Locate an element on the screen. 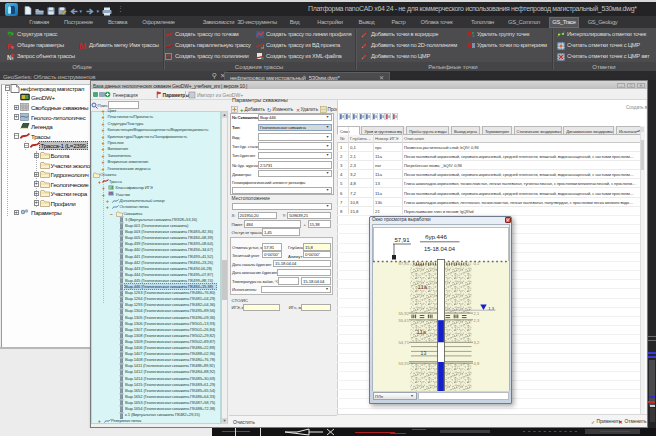  svg-text: 4,8 is located at coordinates (476, 362).